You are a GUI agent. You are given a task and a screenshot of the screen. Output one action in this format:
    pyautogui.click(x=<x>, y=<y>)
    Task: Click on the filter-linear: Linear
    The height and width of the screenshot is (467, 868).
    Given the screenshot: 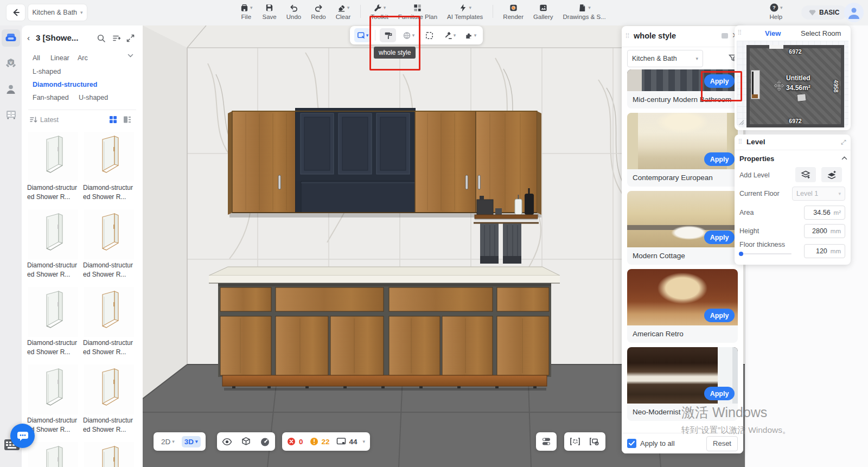 What is the action you would take?
    pyautogui.click(x=60, y=58)
    